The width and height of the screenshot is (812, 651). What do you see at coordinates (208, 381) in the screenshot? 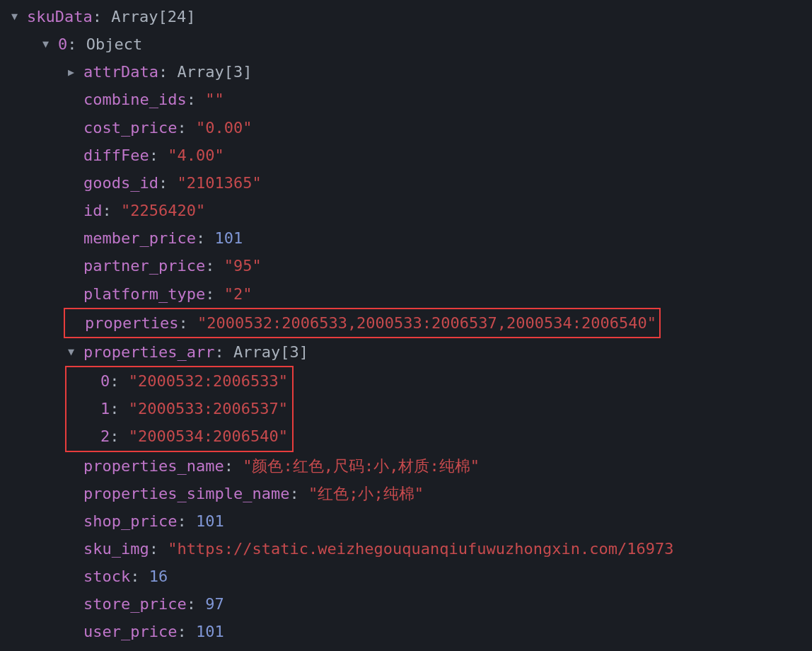
I see `value-string: "2000532:2006533"` at bounding box center [208, 381].